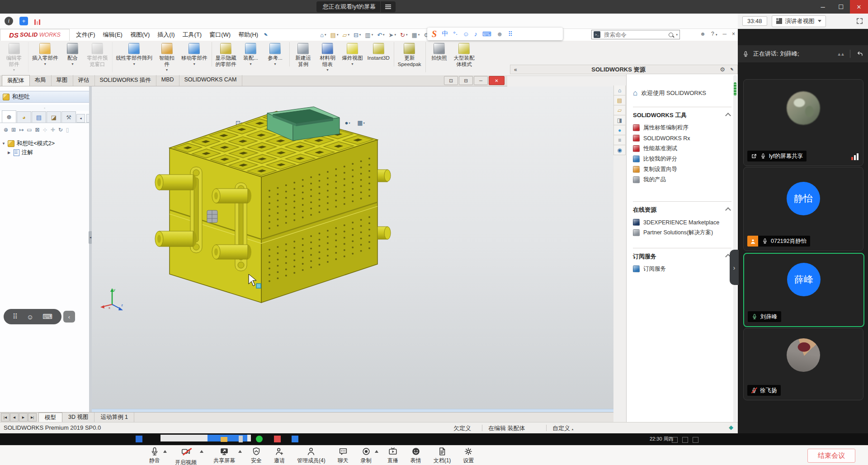 This screenshot has width=868, height=465. Describe the element at coordinates (481, 81) in the screenshot. I see `doc-min2-icon: ─` at that location.